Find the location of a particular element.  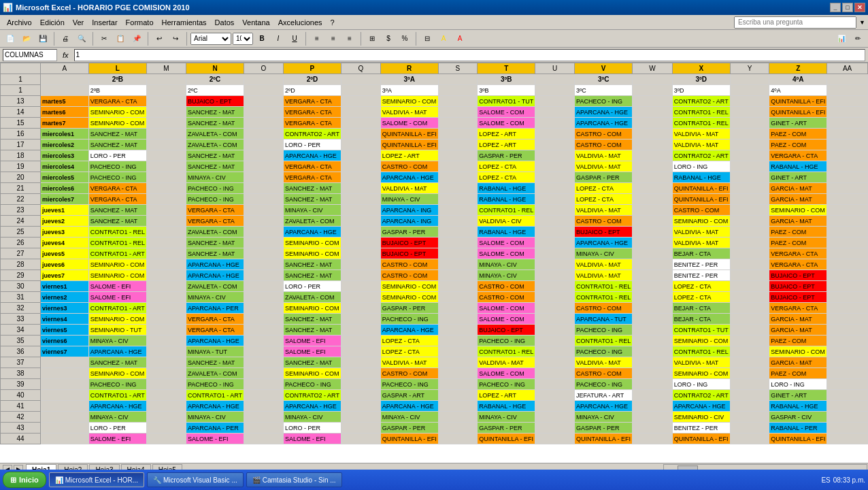

cell-L17: SANCHEZ - MAT is located at coordinates (117, 145).